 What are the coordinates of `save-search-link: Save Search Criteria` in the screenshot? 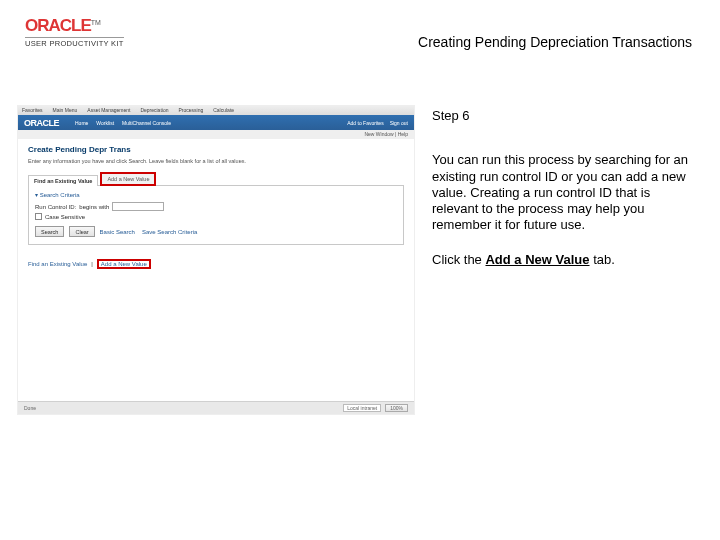 It's located at (170, 232).